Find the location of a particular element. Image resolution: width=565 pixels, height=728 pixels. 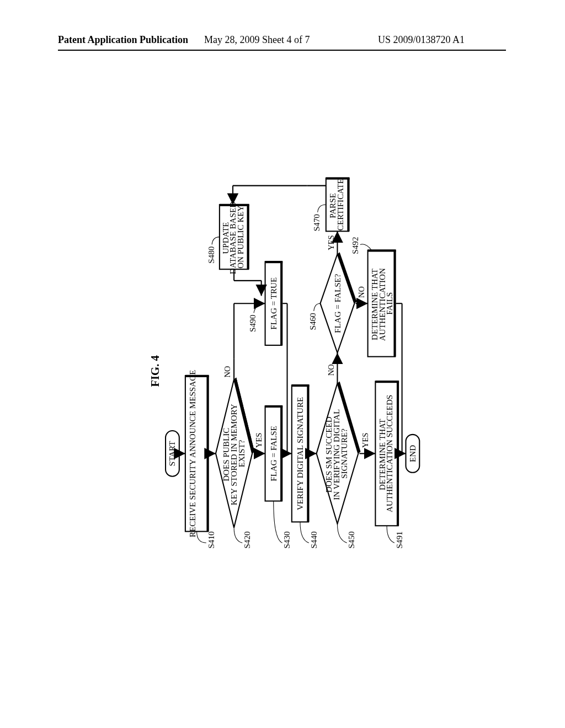

s440-ref: S440 is located at coordinates (313, 539).